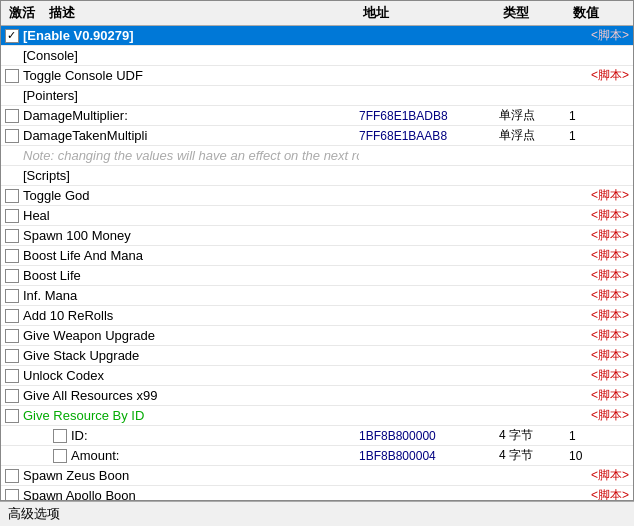 The height and width of the screenshot is (526, 634). Describe the element at coordinates (317, 456) in the screenshot. I see `table-row: Amount:1BF8B8000044 字节10` at that location.